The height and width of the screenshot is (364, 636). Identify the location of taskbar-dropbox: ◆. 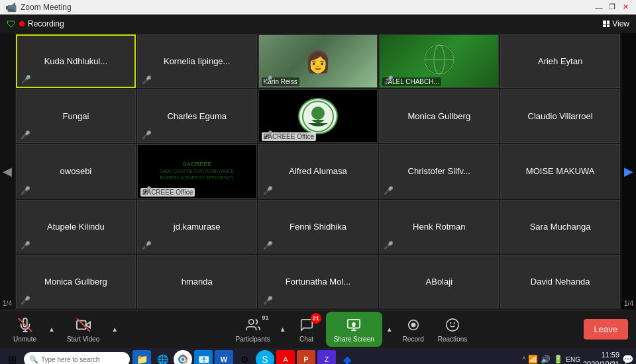
(347, 357).